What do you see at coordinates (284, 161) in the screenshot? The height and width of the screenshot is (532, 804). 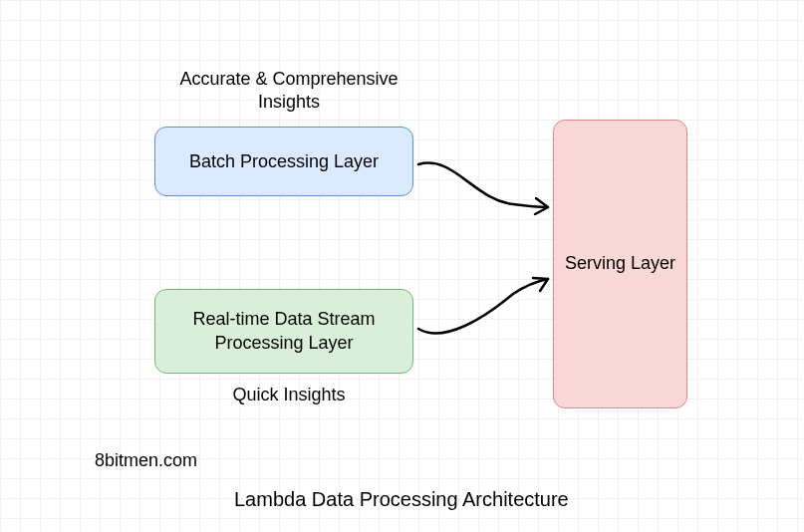 I see `batch-layer-box: Batch Processing Layer` at bounding box center [284, 161].